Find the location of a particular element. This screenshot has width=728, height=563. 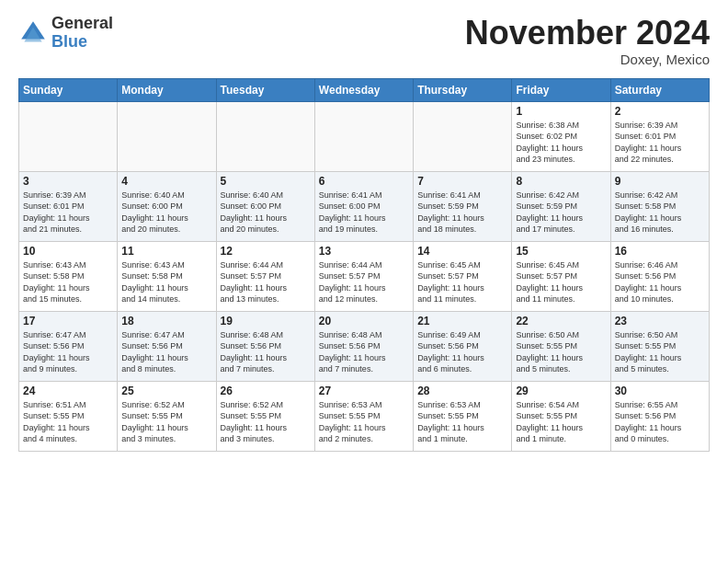

day-number: 29 is located at coordinates (561, 391).